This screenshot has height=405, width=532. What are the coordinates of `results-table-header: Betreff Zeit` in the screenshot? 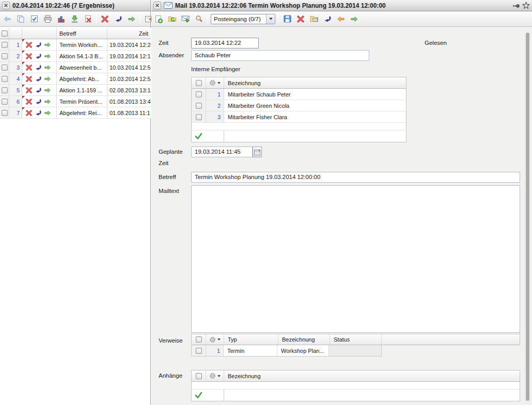 It's located at (75, 34).